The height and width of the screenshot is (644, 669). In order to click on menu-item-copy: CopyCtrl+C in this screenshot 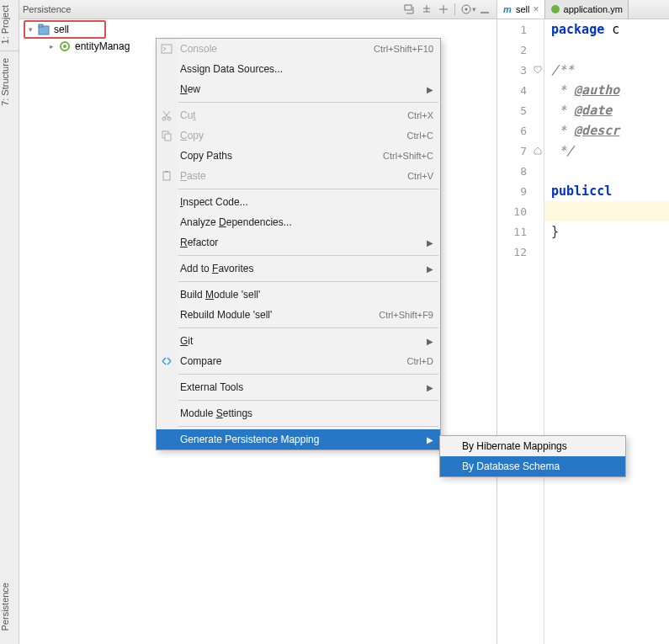, I will do `click(298, 136)`.